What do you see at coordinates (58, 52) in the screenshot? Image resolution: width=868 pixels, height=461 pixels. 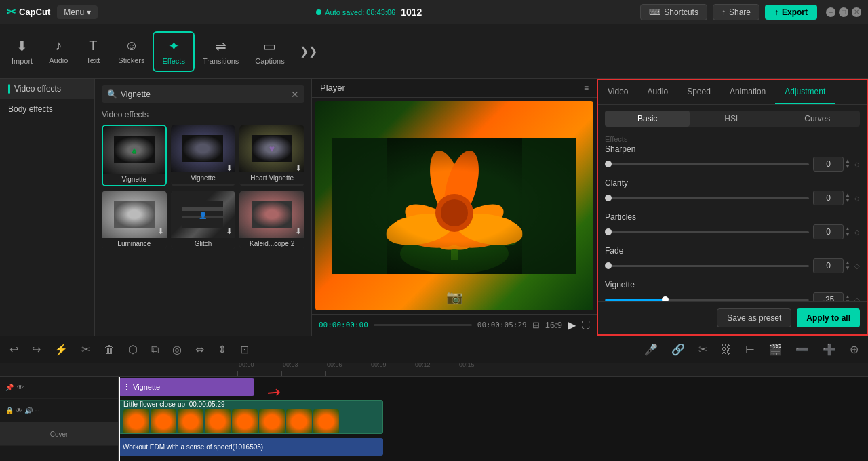 I see `toolbar-audio: ♪ Audio` at bounding box center [58, 52].